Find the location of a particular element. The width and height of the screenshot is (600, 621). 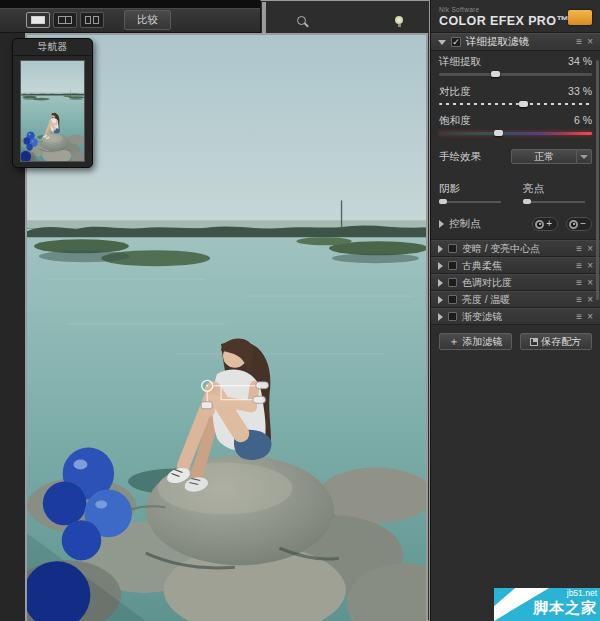

effect-method-dropdown: 正常 is located at coordinates (552, 156).